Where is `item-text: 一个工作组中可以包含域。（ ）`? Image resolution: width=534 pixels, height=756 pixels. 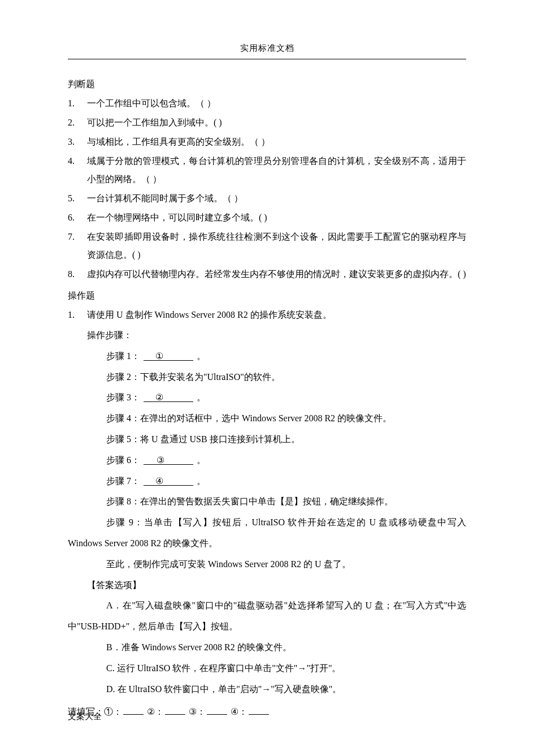 item-text: 一个工作组中可以包含域。（ ） is located at coordinates (277, 103).